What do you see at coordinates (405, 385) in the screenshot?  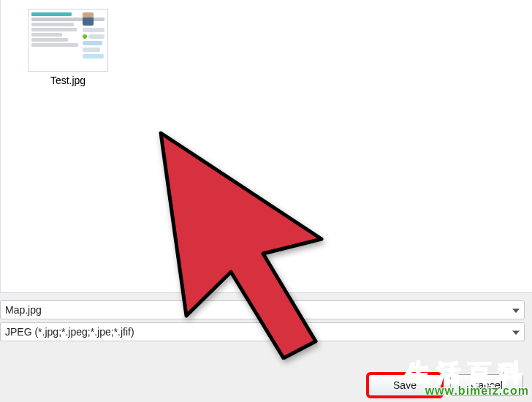 I see `save-button-label: Save` at bounding box center [405, 385].